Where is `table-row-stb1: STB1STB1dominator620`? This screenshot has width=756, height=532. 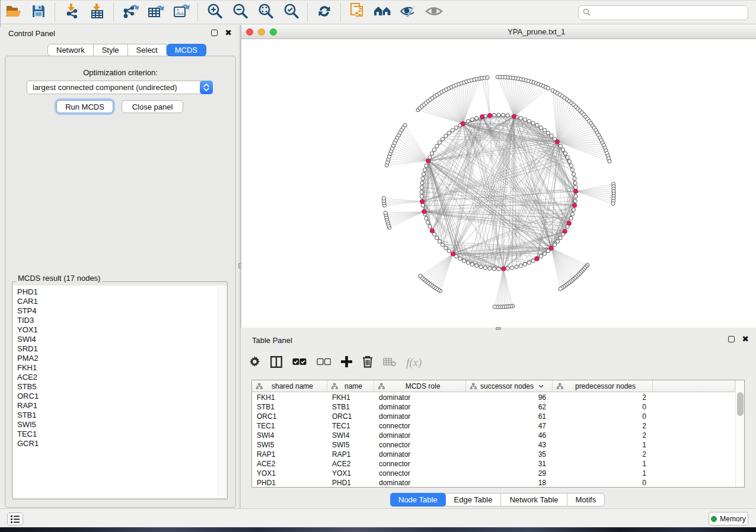 table-row-stb1: STB1STB1dominator620 is located at coordinates (493, 407).